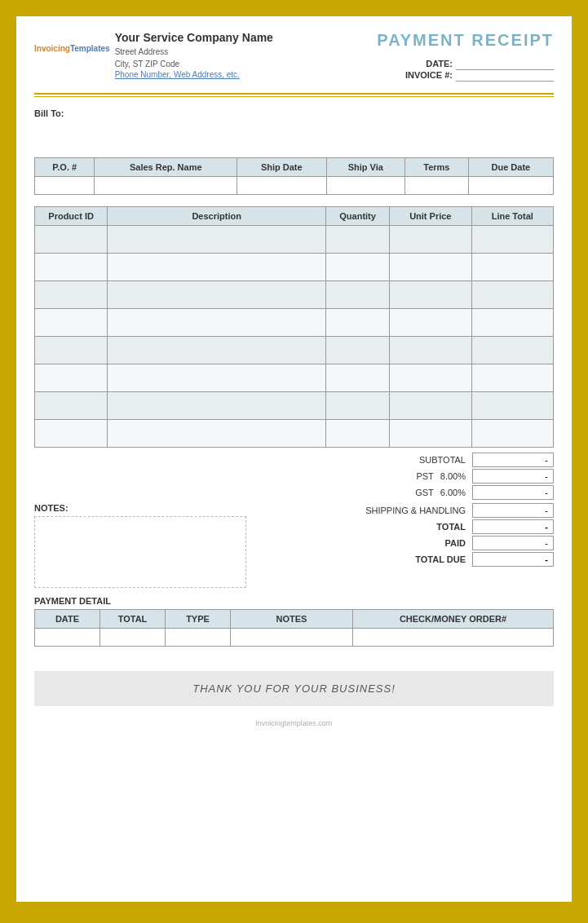  I want to click on prod-col-header-3: Unit Price, so click(431, 215).